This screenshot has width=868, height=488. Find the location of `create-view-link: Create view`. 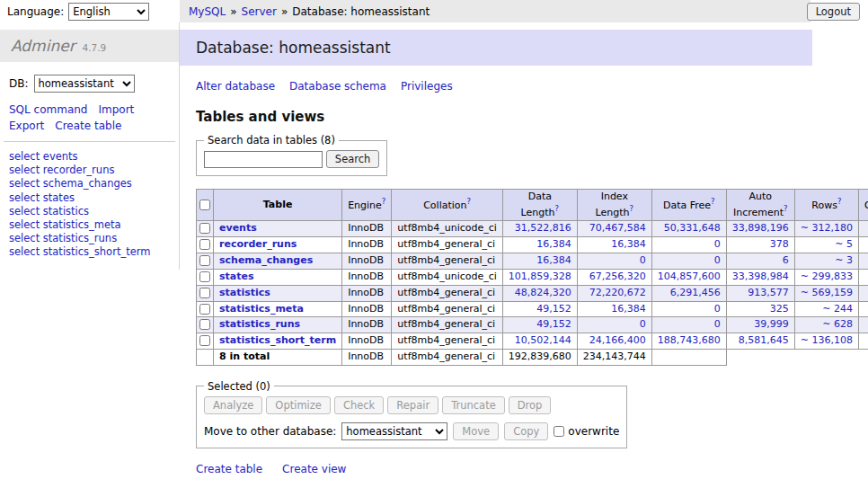

create-view-link: Create view is located at coordinates (314, 469).